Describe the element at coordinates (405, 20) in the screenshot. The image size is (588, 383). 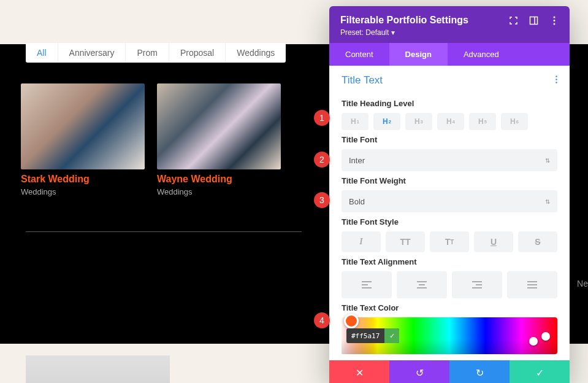
I see `panel-title: Filterable Portfolio Settings` at that location.